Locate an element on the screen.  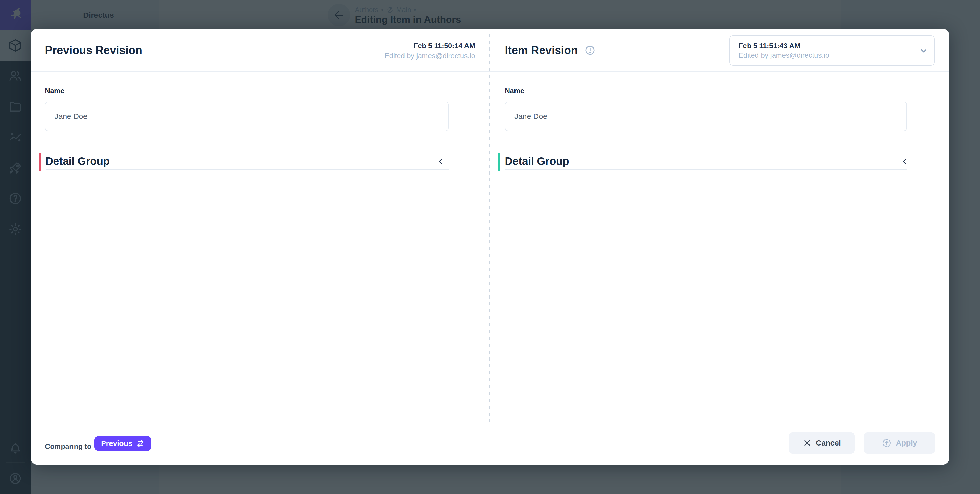
cancel-button: Cancel is located at coordinates (822, 443).